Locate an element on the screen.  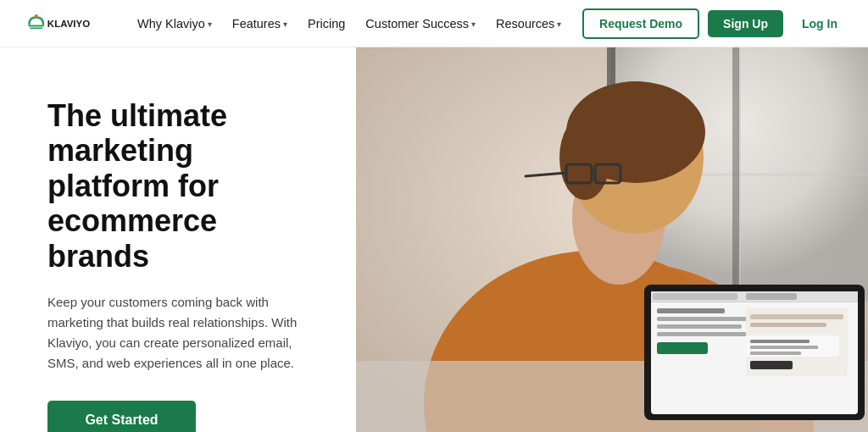
logo-text: KLAVIYO is located at coordinates (69, 24).